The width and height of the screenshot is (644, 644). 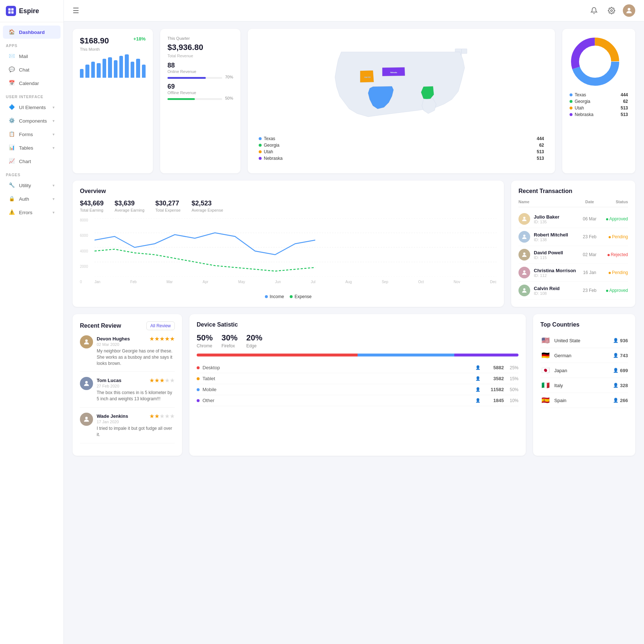 What do you see at coordinates (339, 401) in the screenshot?
I see `device-name: Other` at bounding box center [339, 401].